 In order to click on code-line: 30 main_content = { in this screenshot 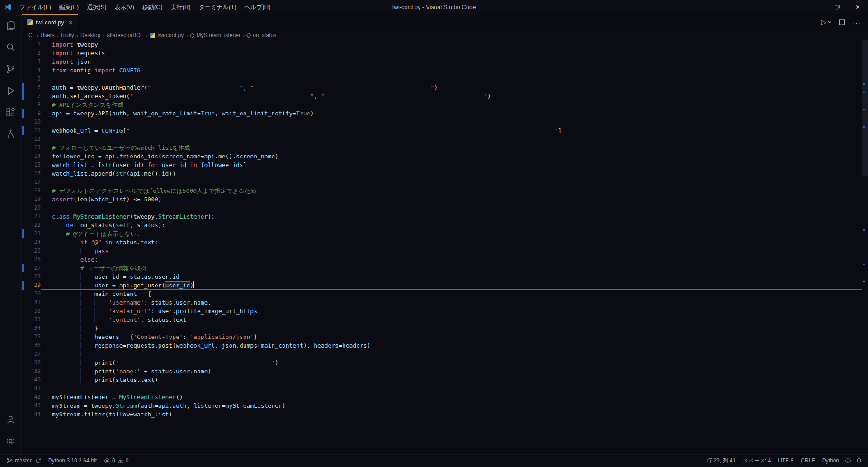, I will do `click(445, 294)`.